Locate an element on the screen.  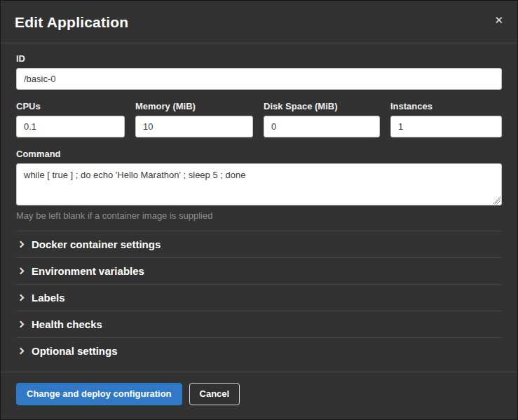
section-docker-container-settings: Docker container settings is located at coordinates (259, 244).